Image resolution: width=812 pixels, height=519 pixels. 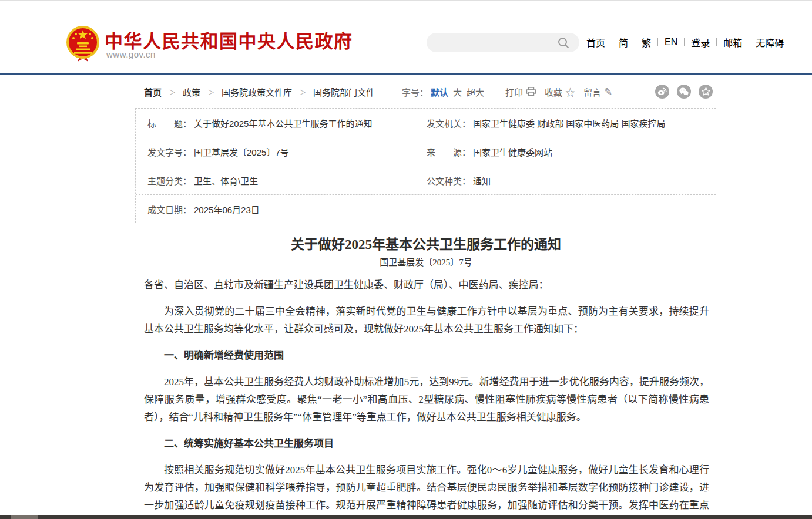 I want to click on top-nav: 首页 简 繁 EN 登录 邮箱 无障碍, so click(x=685, y=42).